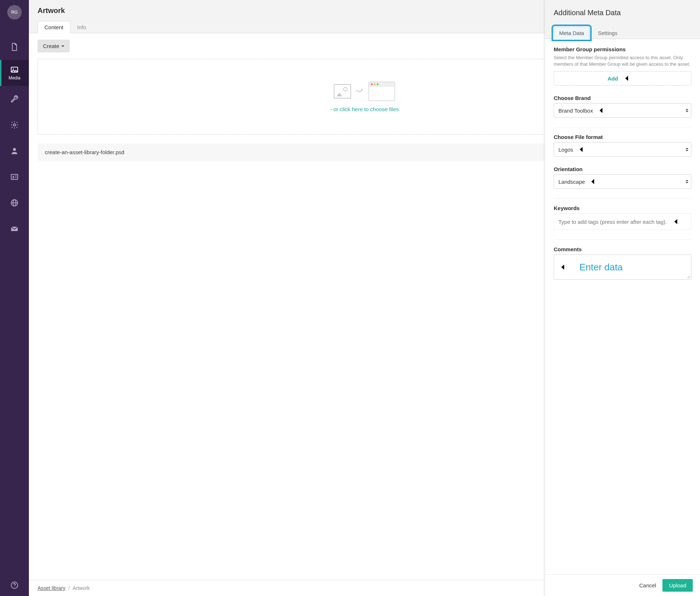  I want to click on create-button: Create, so click(53, 46).